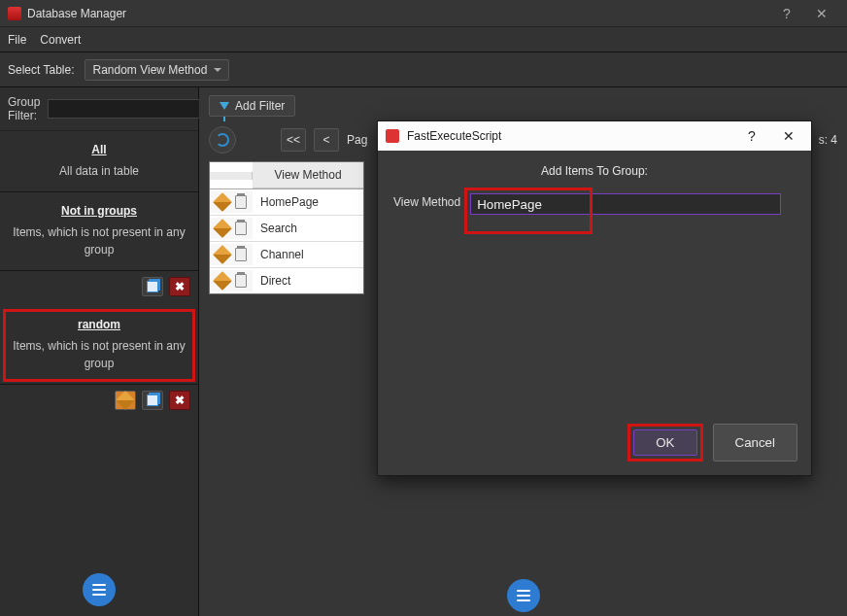 This screenshot has width=847, height=616. What do you see at coordinates (392, 136) in the screenshot?
I see `dialog-app-icon` at bounding box center [392, 136].